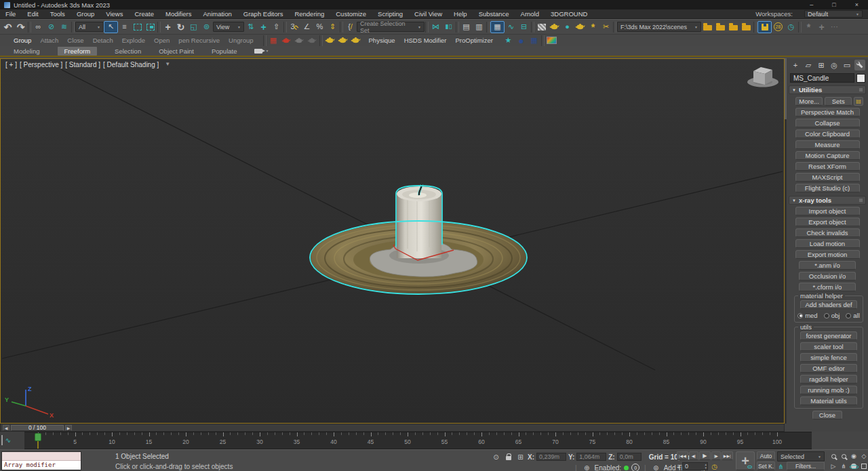 Image resolution: width=868 pixels, height=471 pixels. What do you see at coordinates (300, 41) in the screenshot?
I see `ghost-teapot-icon` at bounding box center [300, 41].